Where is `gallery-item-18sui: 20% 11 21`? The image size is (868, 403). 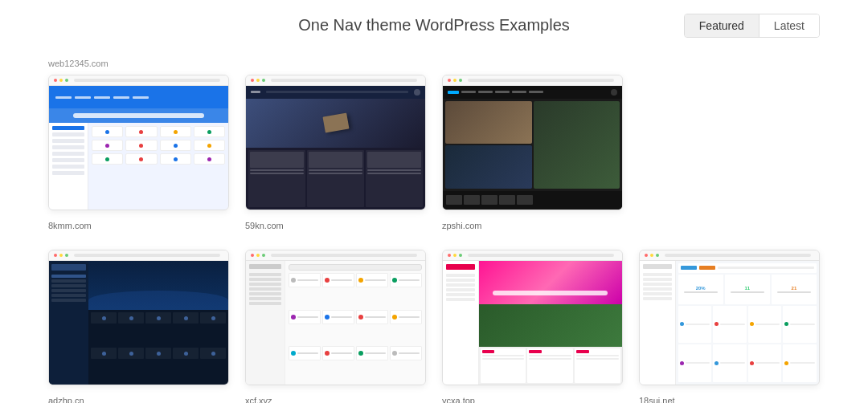
gallery-item-18sui: 20% 11 21 is located at coordinates (730, 326).